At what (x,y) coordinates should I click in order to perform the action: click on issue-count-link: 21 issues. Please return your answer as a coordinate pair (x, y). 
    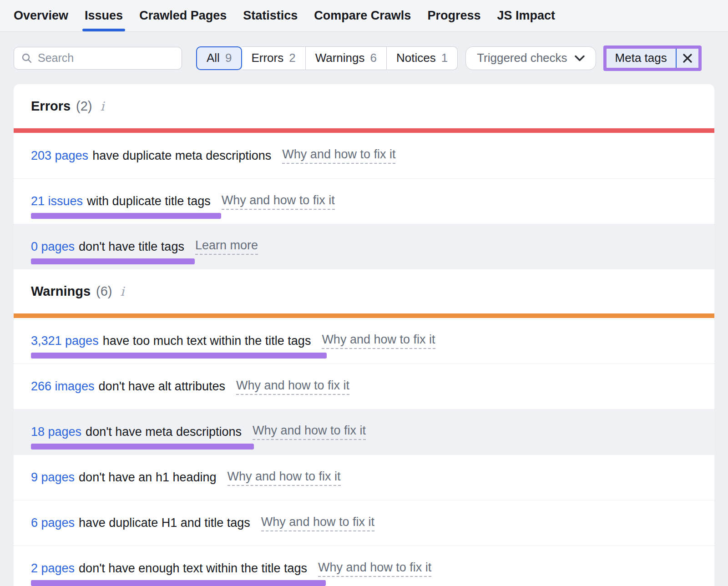
    Looking at the image, I should click on (57, 201).